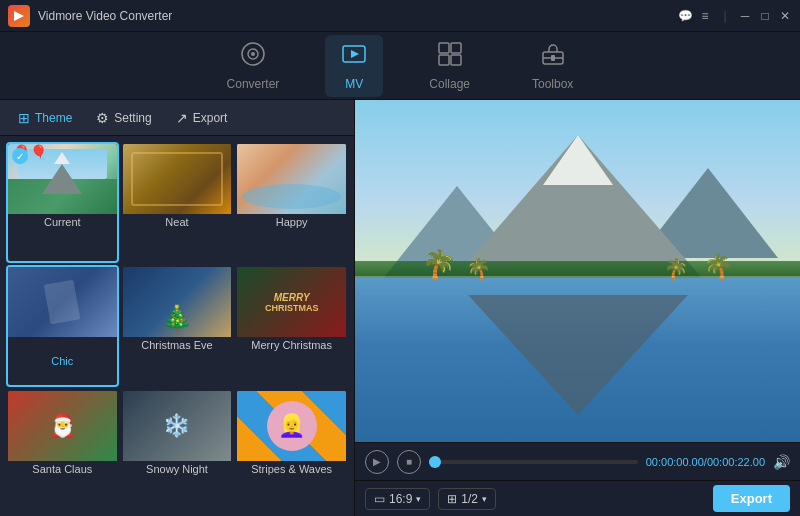 The image size is (800, 516). Describe the element at coordinates (62, 339) in the screenshot. I see `theme-chic-label` at that location.